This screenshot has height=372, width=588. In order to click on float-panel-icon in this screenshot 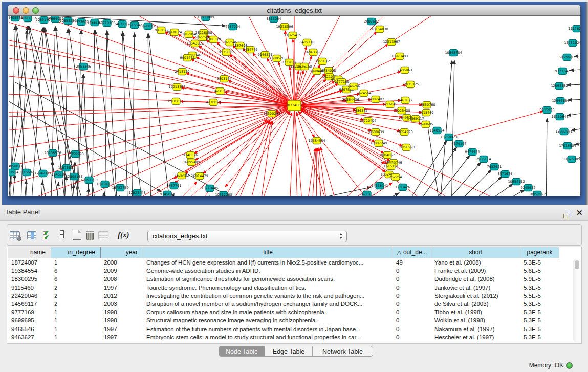, I will do `click(567, 215)`.